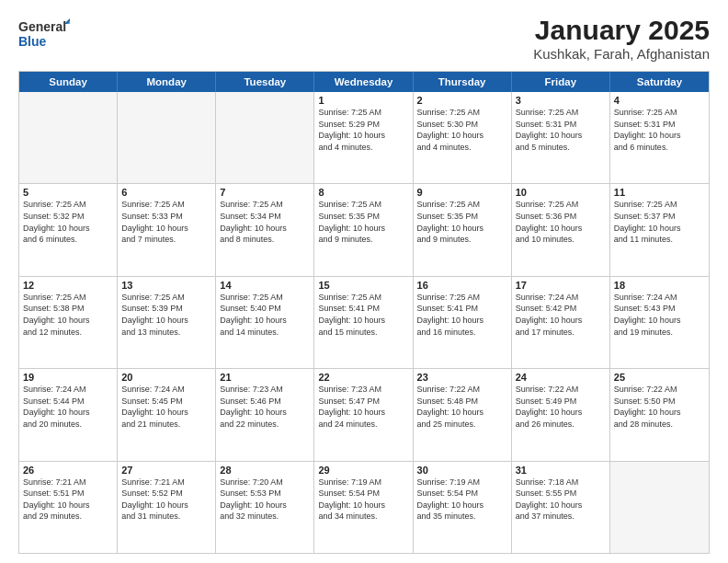 The height and width of the screenshot is (563, 728). Describe the element at coordinates (364, 322) in the screenshot. I see `calendar-cell: 15Sunrise: 7:25 AM Sunset: 5:41 PM Dayli…` at that location.